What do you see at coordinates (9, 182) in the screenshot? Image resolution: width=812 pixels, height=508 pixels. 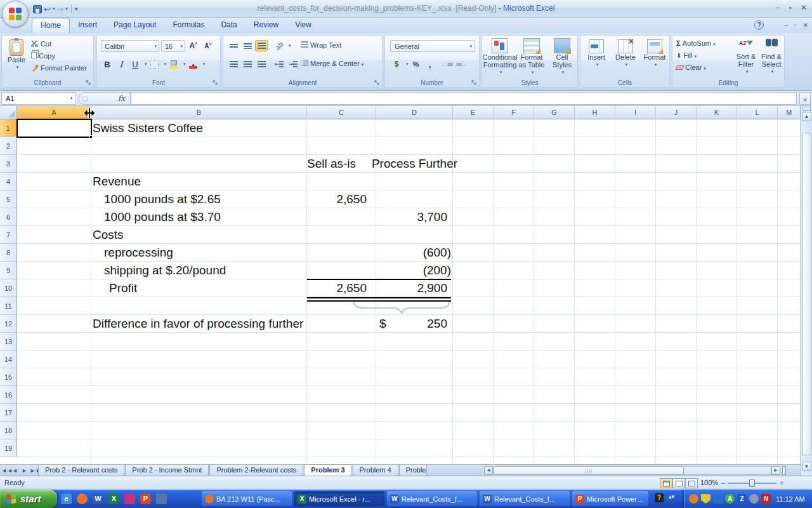 I see `row-header-4: 4` at bounding box center [9, 182].